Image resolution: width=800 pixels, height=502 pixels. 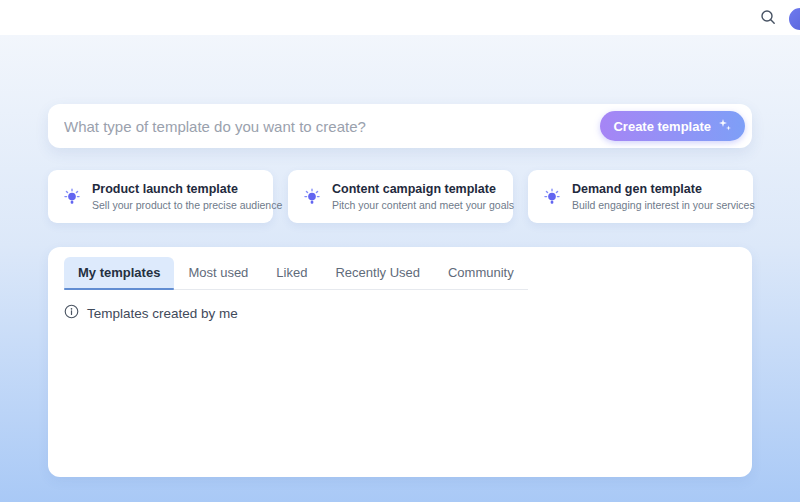 I want to click on suggestion-card-content-campaign: Content campaign template Pitch your con…, so click(x=400, y=196).